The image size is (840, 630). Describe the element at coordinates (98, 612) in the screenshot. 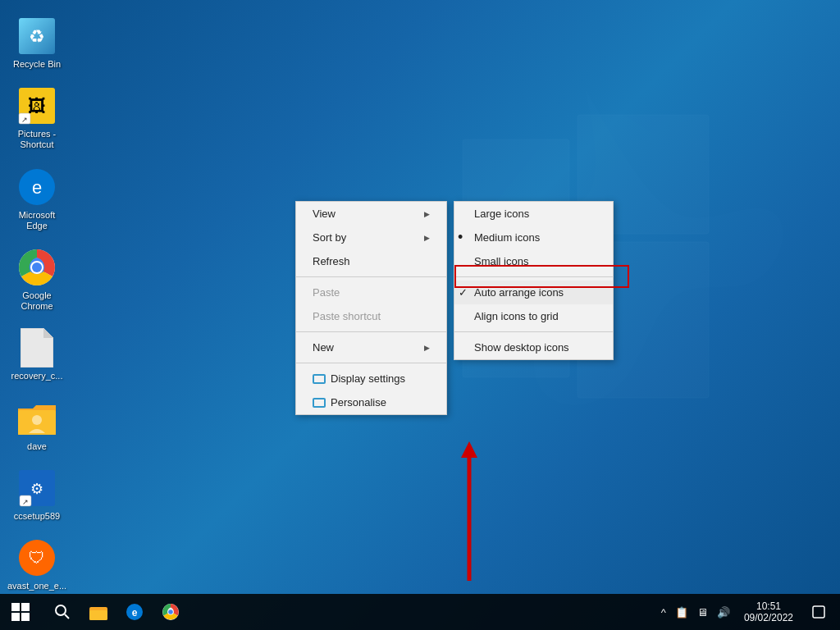

I see `file-explorer-icon` at that location.